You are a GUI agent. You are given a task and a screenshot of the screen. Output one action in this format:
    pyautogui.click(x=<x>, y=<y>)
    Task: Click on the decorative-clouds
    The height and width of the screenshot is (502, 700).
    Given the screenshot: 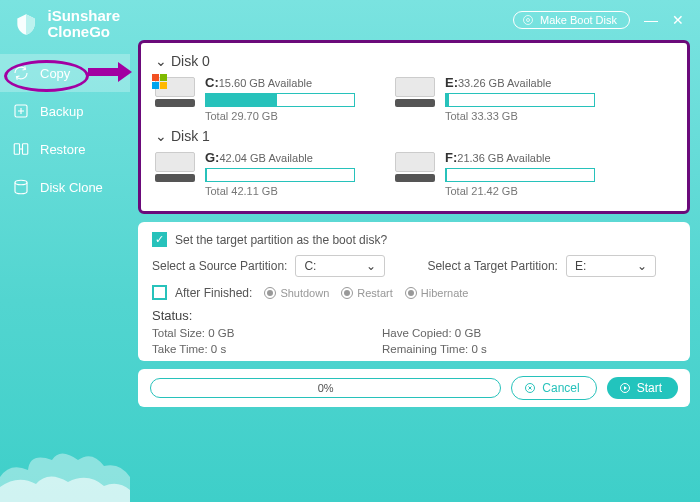 What is the action you would take?
    pyautogui.click(x=65, y=462)
    